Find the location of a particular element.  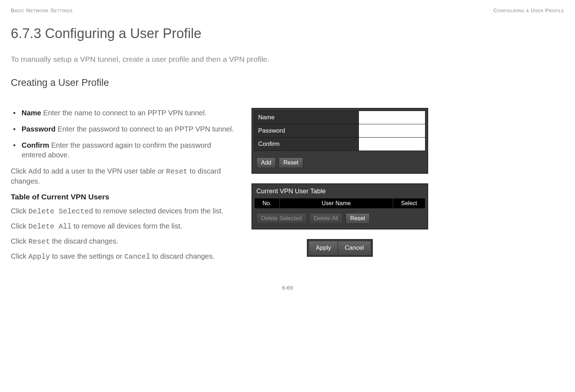

para-reset: Click Reset the discard changes. is located at coordinates (122, 241).